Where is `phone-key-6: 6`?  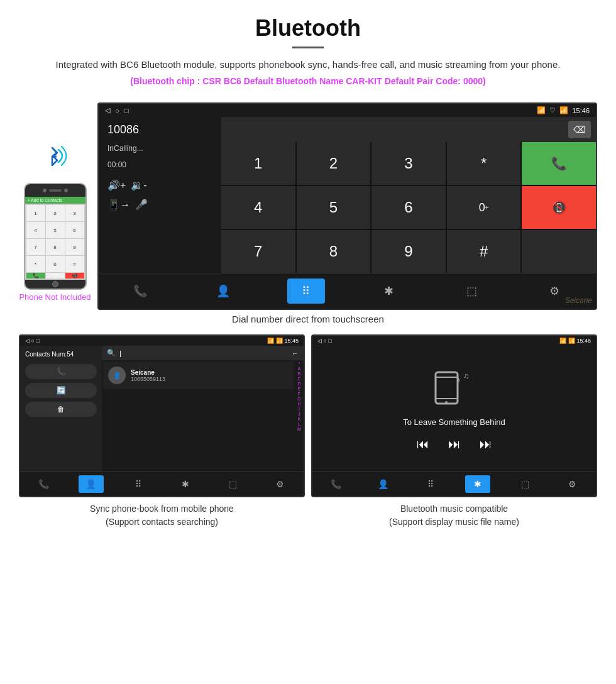
phone-key-6: 6 is located at coordinates (75, 230).